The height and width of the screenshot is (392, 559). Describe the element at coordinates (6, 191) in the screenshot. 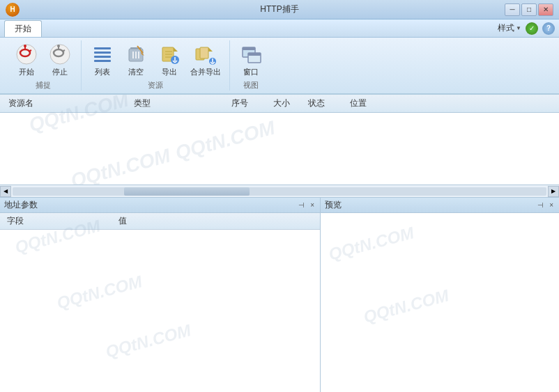

I see `scroll-left-arrow: ◀` at that location.